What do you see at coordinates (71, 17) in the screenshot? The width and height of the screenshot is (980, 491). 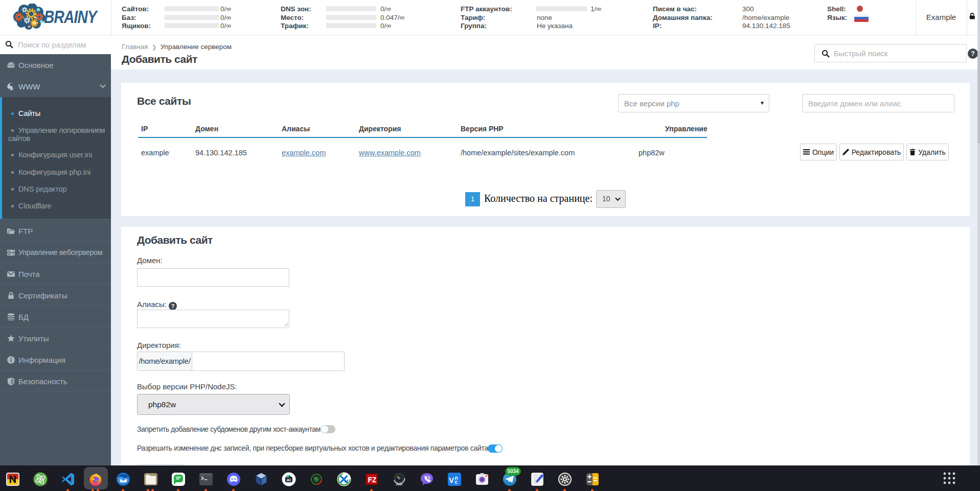 I see `svg-text: BRAINY` at bounding box center [71, 17].